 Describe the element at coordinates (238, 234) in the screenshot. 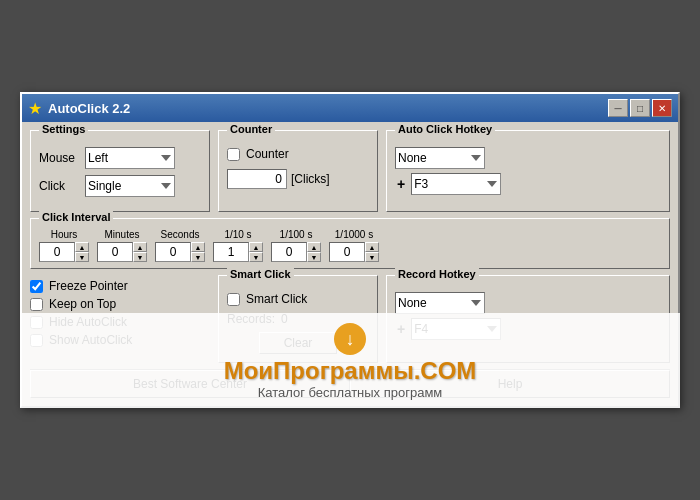

I see `tenths-label: 1/10 s` at that location.